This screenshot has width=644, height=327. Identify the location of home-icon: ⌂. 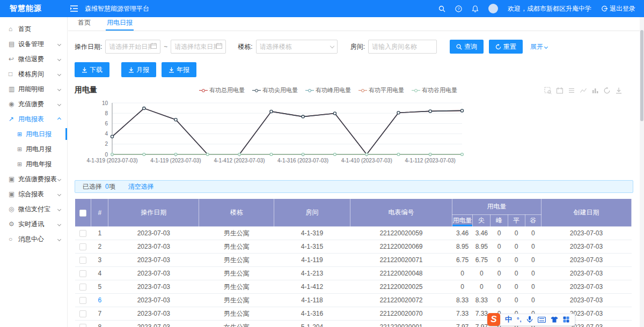
(13, 29).